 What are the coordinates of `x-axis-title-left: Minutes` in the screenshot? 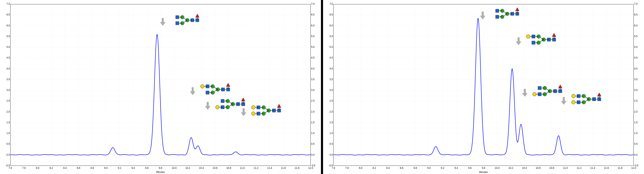 It's located at (160, 172).